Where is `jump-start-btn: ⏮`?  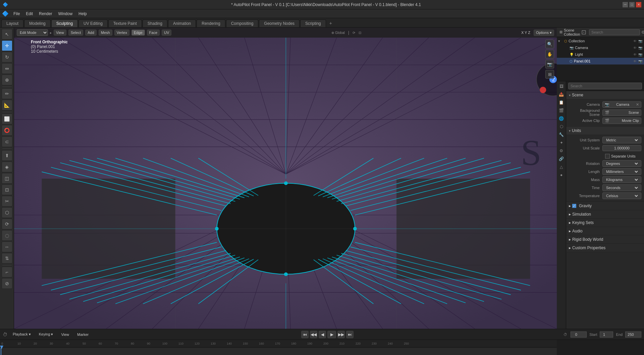 jump-start-btn: ⏮ is located at coordinates (305, 335).